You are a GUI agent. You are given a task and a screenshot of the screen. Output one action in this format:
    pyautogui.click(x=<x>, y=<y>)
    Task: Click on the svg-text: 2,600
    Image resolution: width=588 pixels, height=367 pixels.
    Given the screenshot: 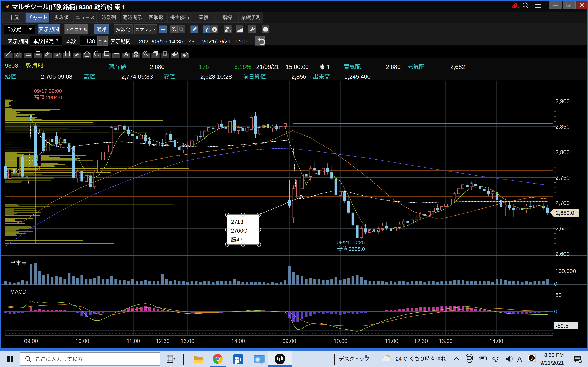 What is the action you would take?
    pyautogui.click(x=562, y=254)
    